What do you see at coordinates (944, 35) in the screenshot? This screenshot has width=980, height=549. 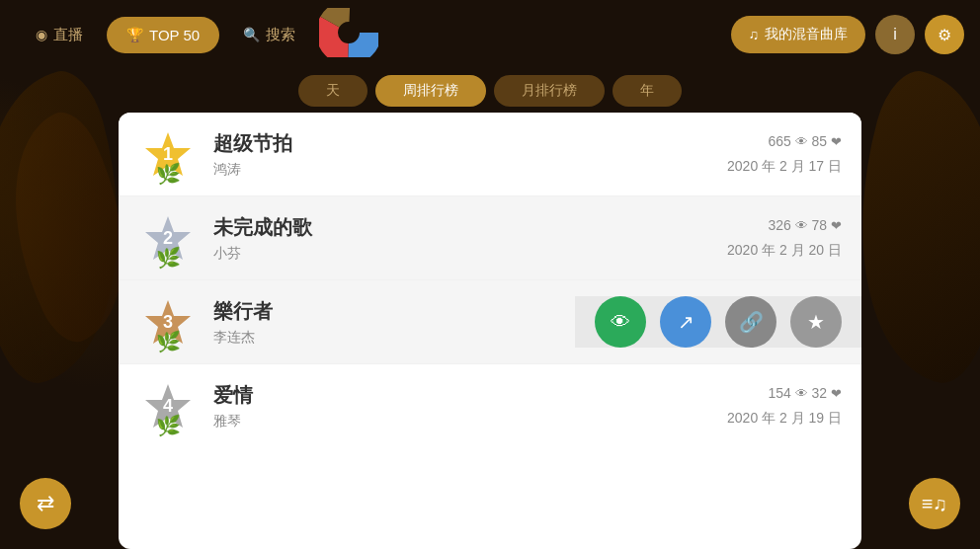 I see `settings-button: ⚙` at bounding box center [944, 35].